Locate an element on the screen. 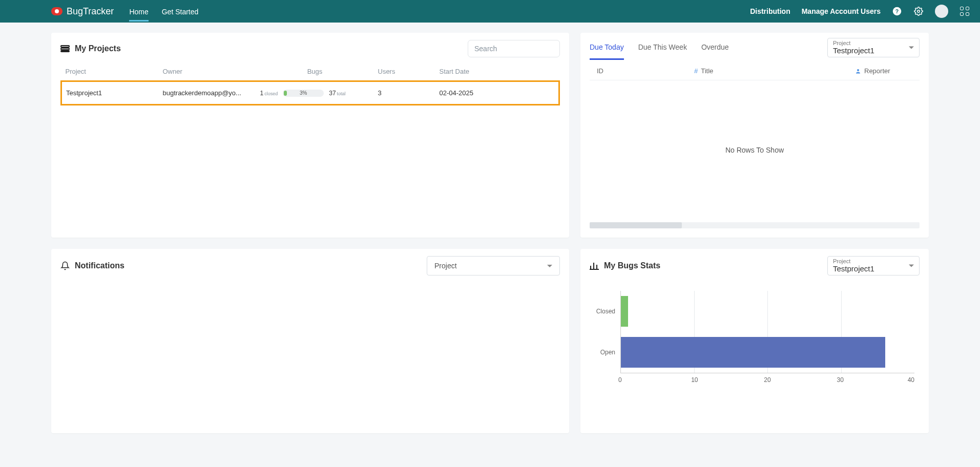  due-project-select-label: Project is located at coordinates (873, 43).